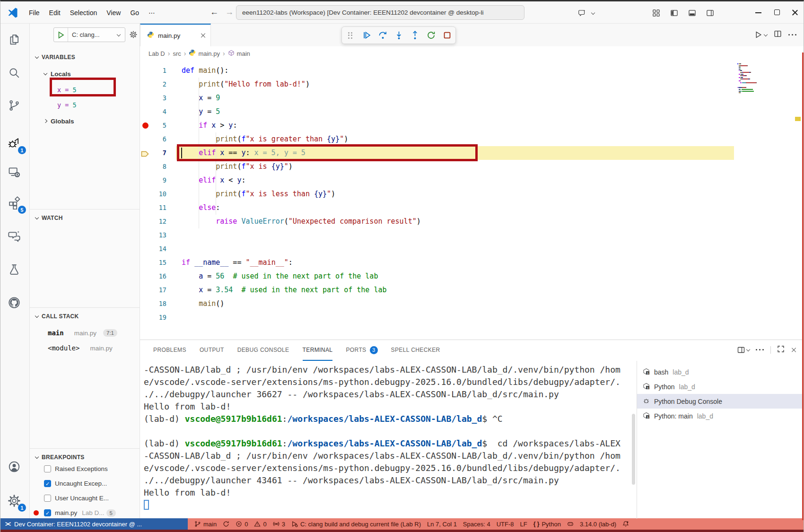 This screenshot has height=532, width=804. Describe the element at coordinates (350, 35) in the screenshot. I see `toolbar-drag-handle` at that location.